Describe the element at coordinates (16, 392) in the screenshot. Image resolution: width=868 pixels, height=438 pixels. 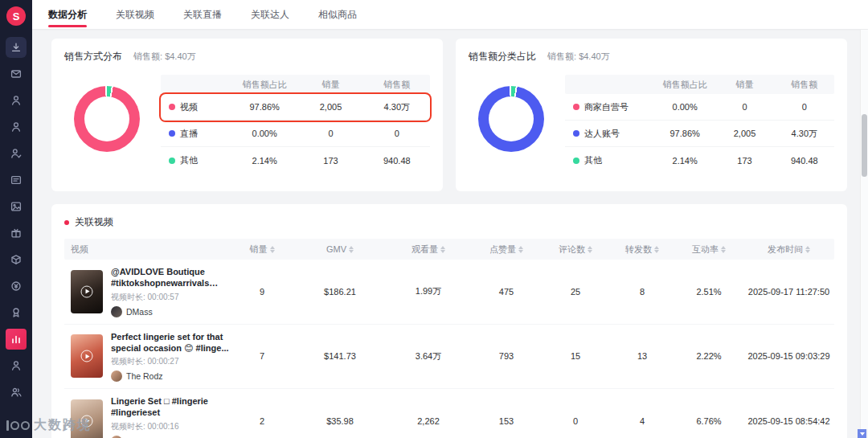
I see `users-icon` at that location.